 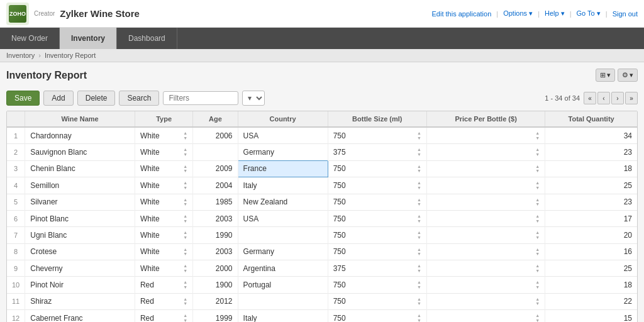 What do you see at coordinates (283, 136) in the screenshot?
I see `cell-country: USA` at bounding box center [283, 136].